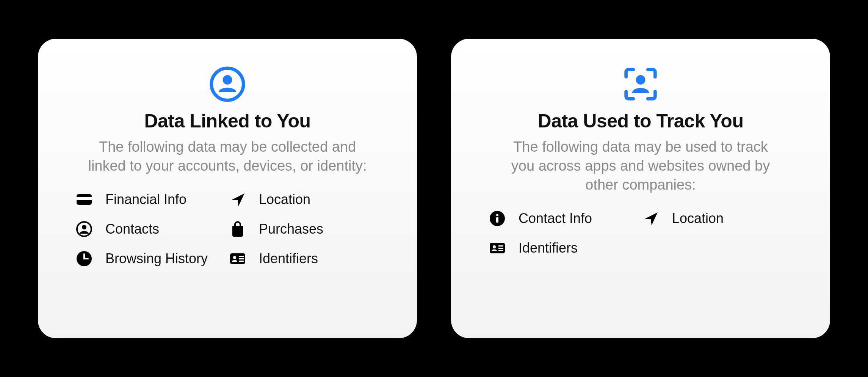  What do you see at coordinates (227, 229) in the screenshot?
I see `data-type-list: Financial Info Location Contacts` at bounding box center [227, 229].